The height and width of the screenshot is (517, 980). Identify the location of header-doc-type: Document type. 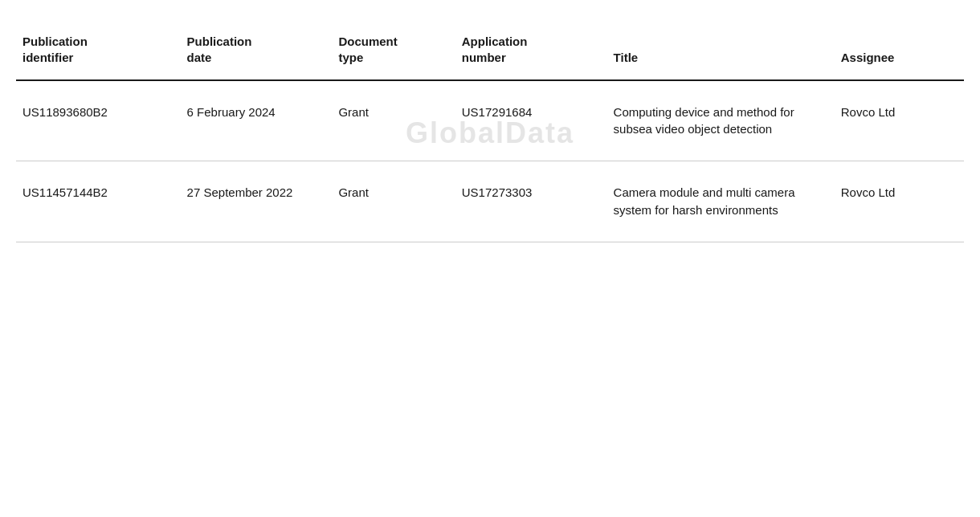
(390, 52).